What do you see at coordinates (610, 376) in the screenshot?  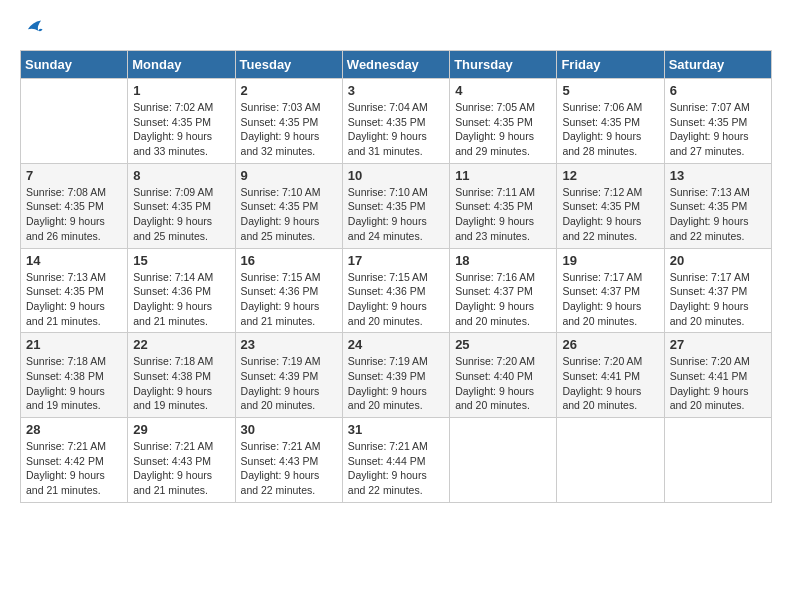 I see `calendar-cell: 26Sunrise: 7:20 AM Sunset: 4:41 PM Dayli…` at bounding box center [610, 376].